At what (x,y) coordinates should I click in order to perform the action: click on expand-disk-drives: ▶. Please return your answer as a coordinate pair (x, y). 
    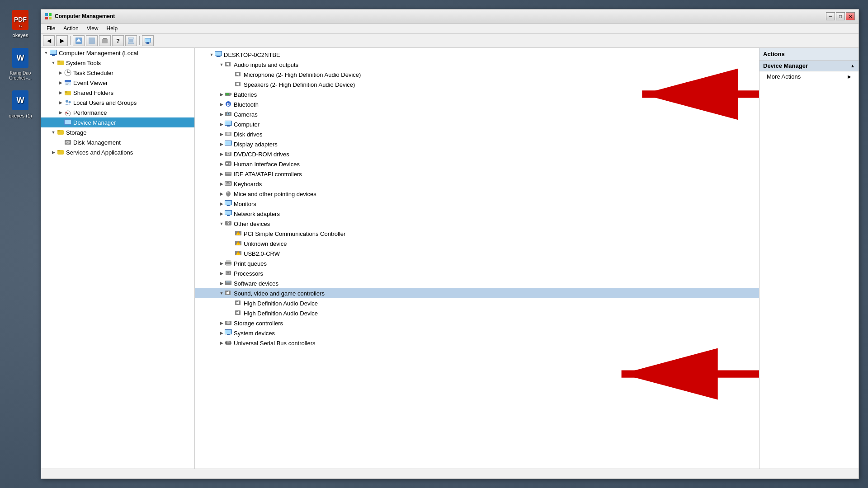
    Looking at the image, I should click on (222, 134).